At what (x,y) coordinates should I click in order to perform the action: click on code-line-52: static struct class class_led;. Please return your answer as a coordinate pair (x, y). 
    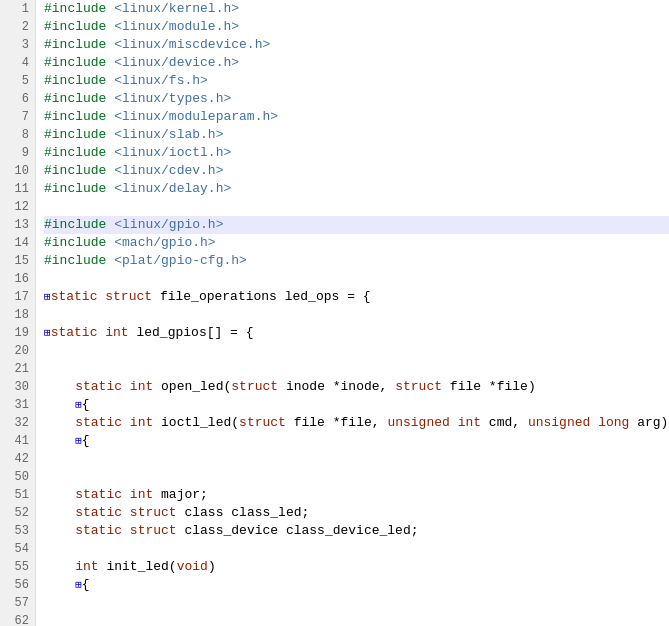
    Looking at the image, I should click on (356, 513).